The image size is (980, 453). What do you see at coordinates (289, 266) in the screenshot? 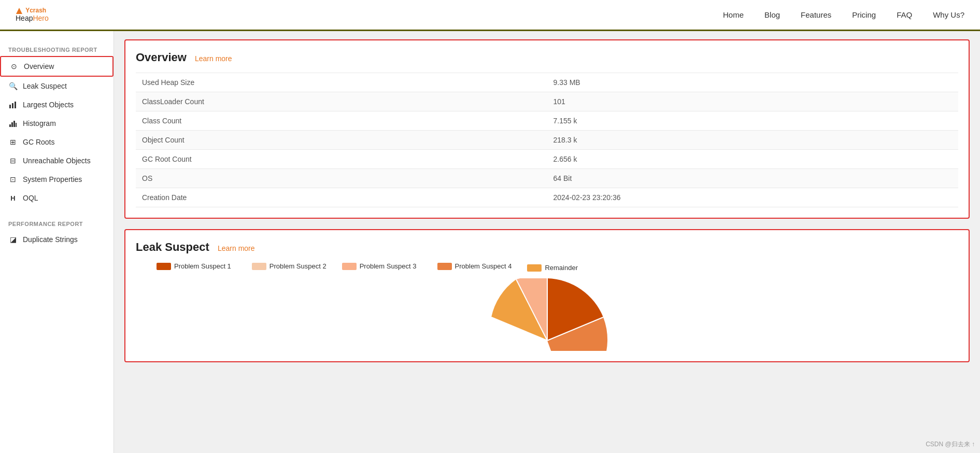
I see `legend-item: Problem Suspect 2` at bounding box center [289, 266].